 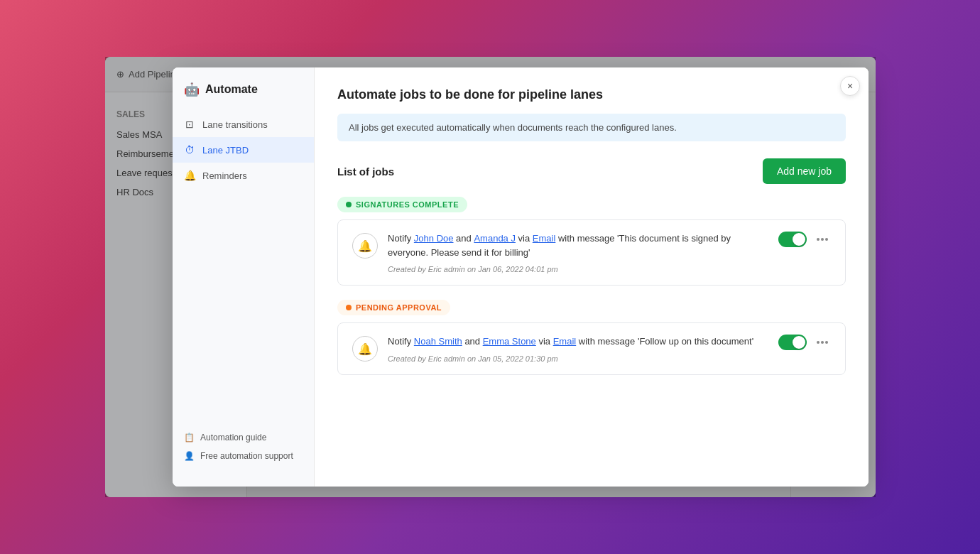 I want to click on person1-link-2: Noah Smith, so click(x=438, y=341).